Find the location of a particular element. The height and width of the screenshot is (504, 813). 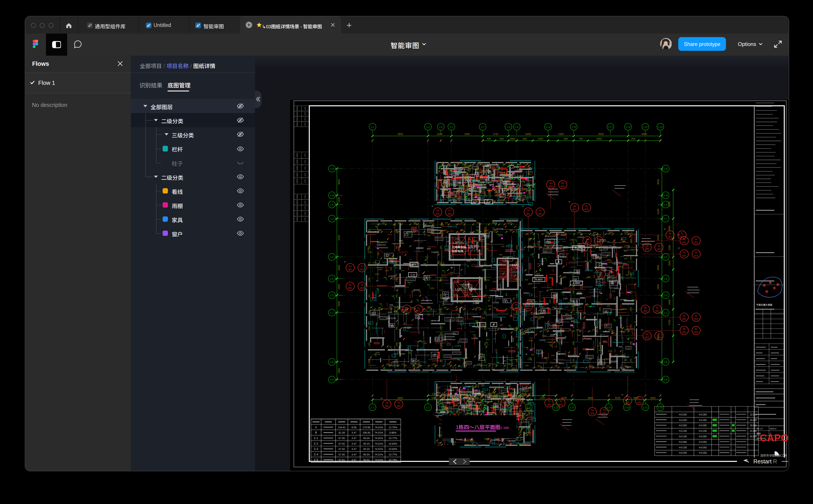

svg-text: 1-N is located at coordinates (332, 169).